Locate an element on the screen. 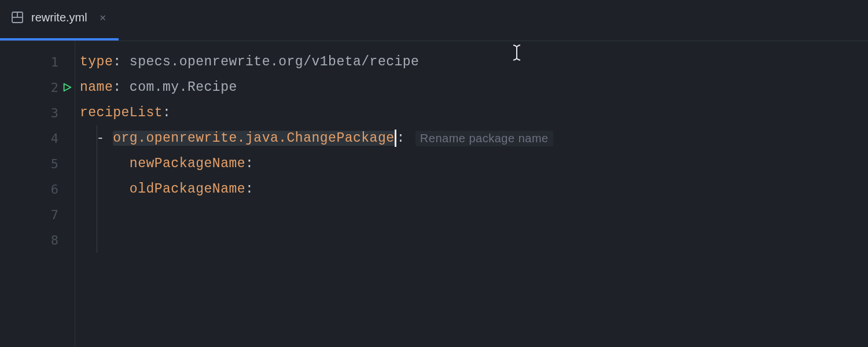 The width and height of the screenshot is (868, 347). gutter-row: 3 is located at coordinates (37, 113).